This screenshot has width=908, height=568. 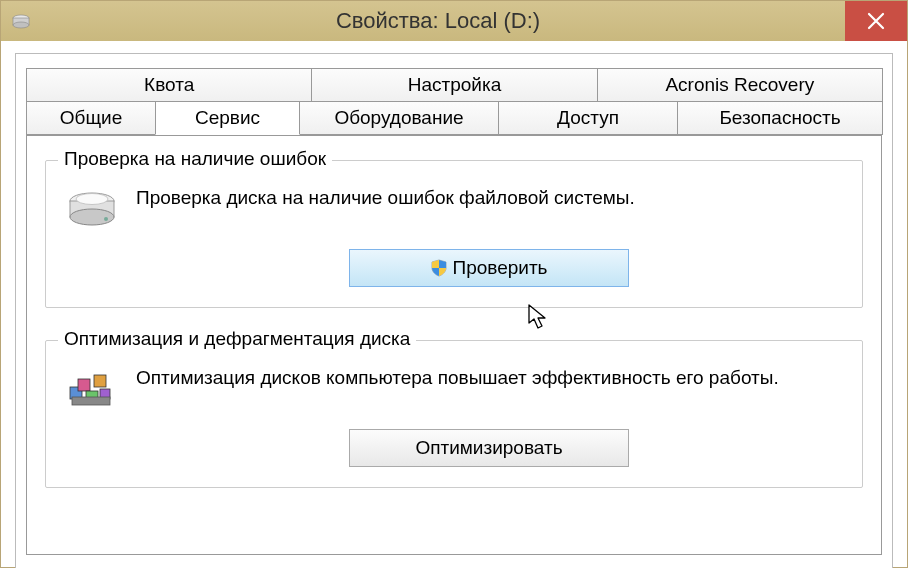 I want to click on tab-hardware: Оборудование, so click(x=399, y=118).